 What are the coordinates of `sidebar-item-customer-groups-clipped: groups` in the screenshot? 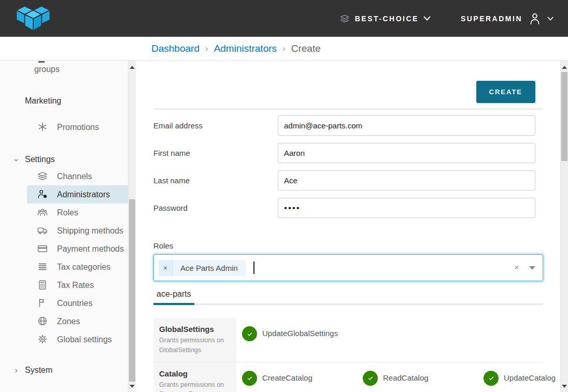 It's located at (64, 69).